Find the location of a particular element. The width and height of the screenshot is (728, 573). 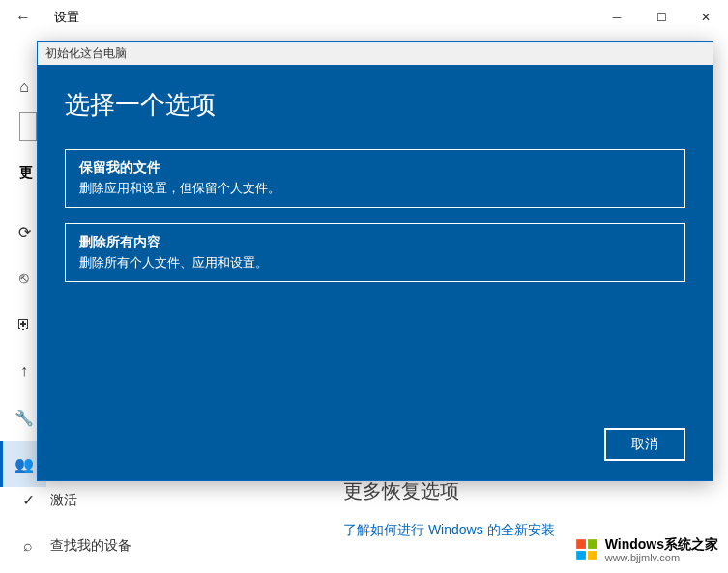

windows-logo-icon is located at coordinates (587, 550).